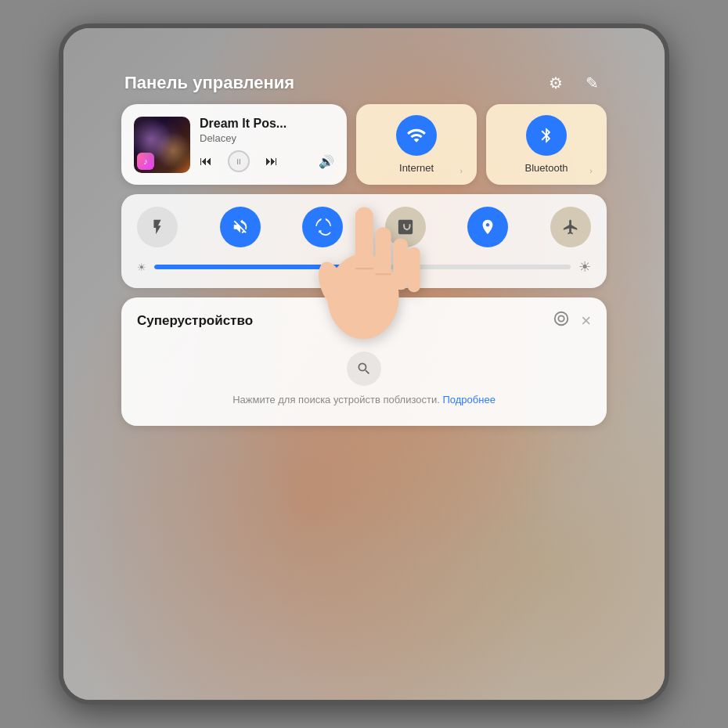 This screenshot has width=728, height=728. Describe the element at coordinates (364, 144) in the screenshot. I see `top-row: ♪ Dream It Pos... Delacey ⏮ ⏸ ⏭ 🔊` at that location.